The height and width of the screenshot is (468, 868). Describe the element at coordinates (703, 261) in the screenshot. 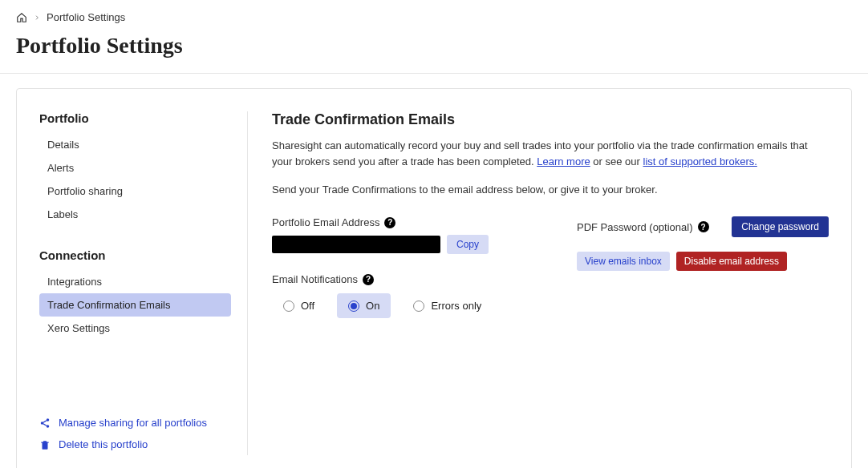

I see `right-buttons: View emails inbox Disable email address` at that location.